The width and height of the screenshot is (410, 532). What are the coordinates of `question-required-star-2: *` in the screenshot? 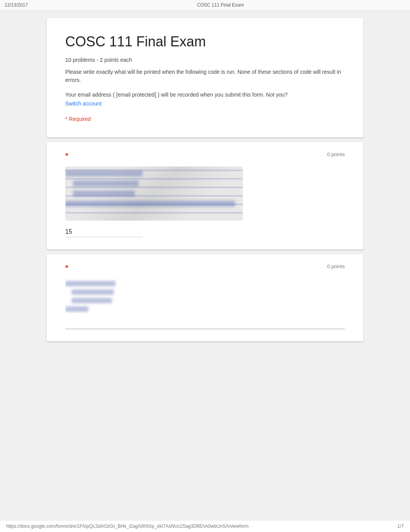 It's located at (67, 268).